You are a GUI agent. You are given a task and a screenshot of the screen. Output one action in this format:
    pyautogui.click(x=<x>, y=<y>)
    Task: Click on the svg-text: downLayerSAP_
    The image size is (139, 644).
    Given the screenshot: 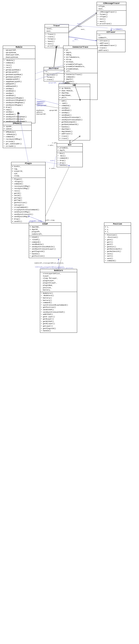 What is the action you would take?
    pyautogui.click(x=41, y=114)
    